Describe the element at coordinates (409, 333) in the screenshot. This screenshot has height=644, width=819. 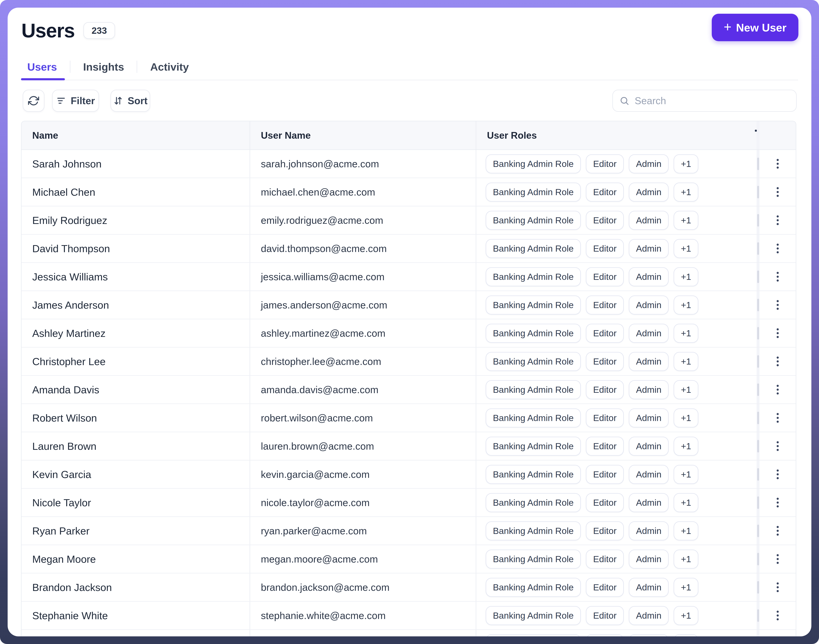
I see `table-row: Ashley Martinez ashley.martinez@acme.com…` at that location.